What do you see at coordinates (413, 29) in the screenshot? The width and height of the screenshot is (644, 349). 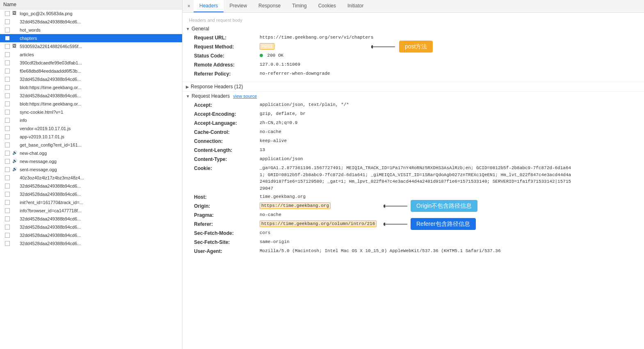 I see `general-section-header: ▼ General` at bounding box center [413, 29].